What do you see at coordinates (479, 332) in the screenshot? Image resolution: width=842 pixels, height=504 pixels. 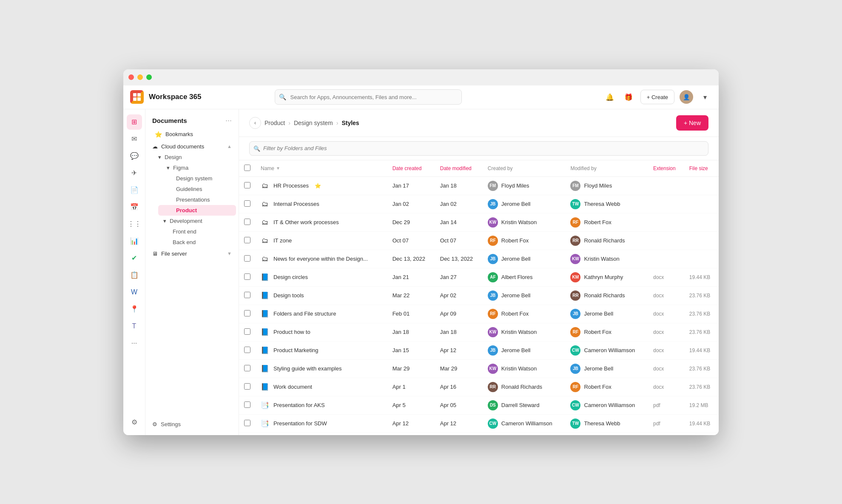 I see `table-row: 📘 Product how to Jan 18 Jan 18 KW Kristi…` at bounding box center [479, 332].